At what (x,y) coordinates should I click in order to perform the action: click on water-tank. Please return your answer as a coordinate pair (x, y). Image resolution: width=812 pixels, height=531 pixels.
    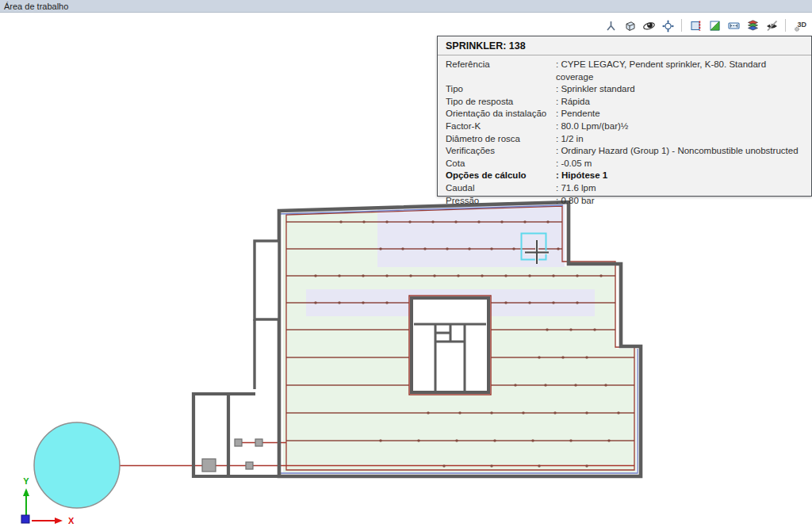
    Looking at the image, I should click on (77, 465).